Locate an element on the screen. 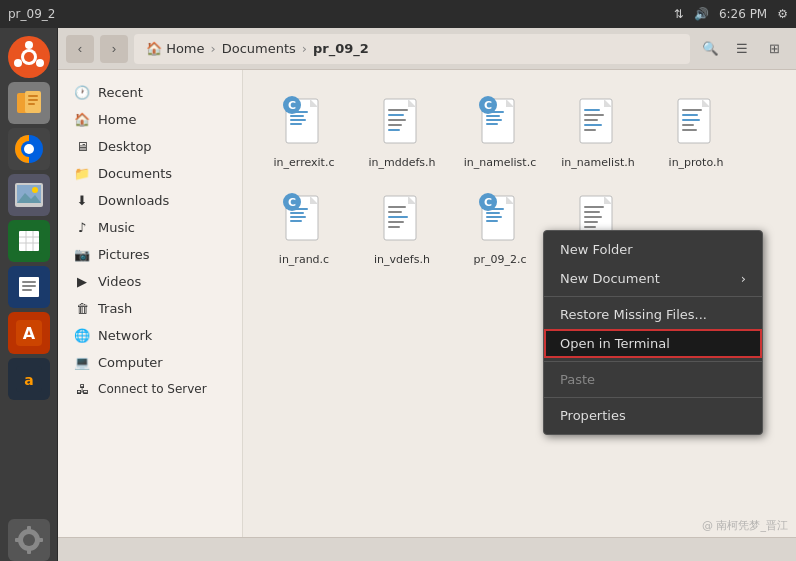 The width and height of the screenshot is (796, 561). sidebar-label-connect: Connect to Server is located at coordinates (152, 389).